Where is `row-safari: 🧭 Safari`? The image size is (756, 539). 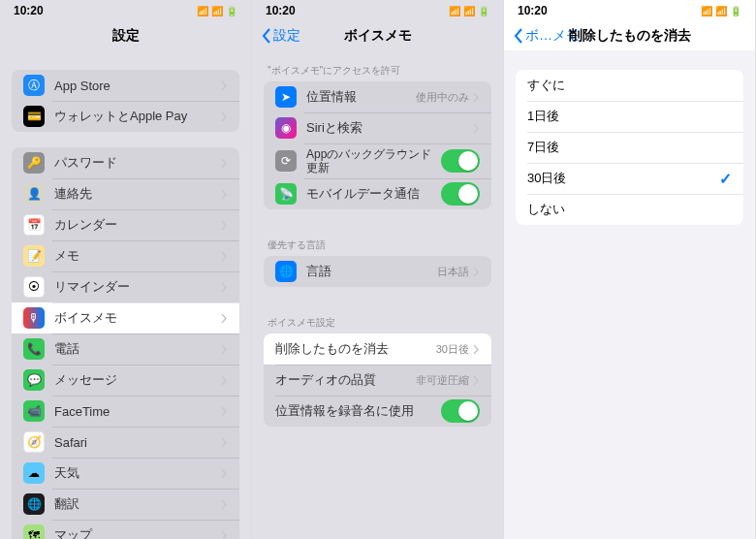
row-safari: 🧭 Safari is located at coordinates (126, 442).